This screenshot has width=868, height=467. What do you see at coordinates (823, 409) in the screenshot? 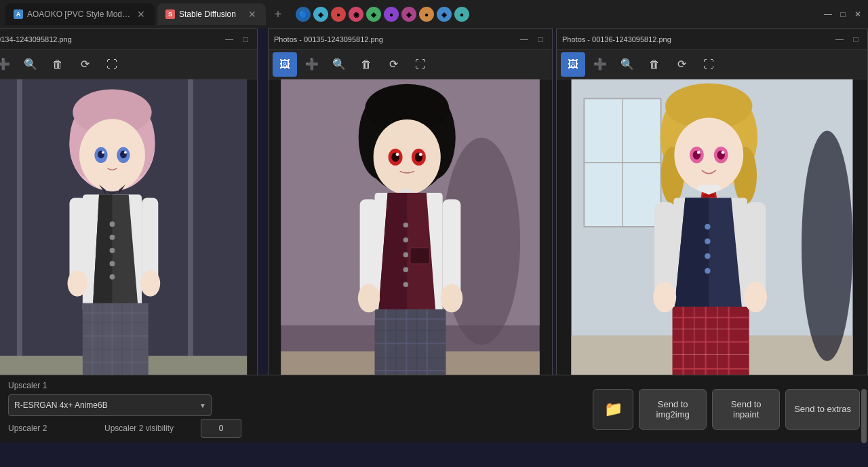
I see `send-extras-button: Send to extras` at bounding box center [823, 409].